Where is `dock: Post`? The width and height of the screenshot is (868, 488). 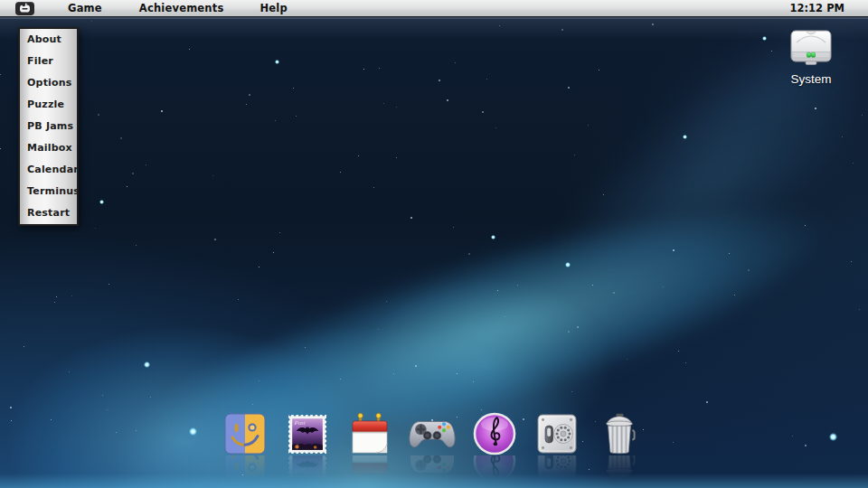 dock: Post is located at coordinates (432, 447).